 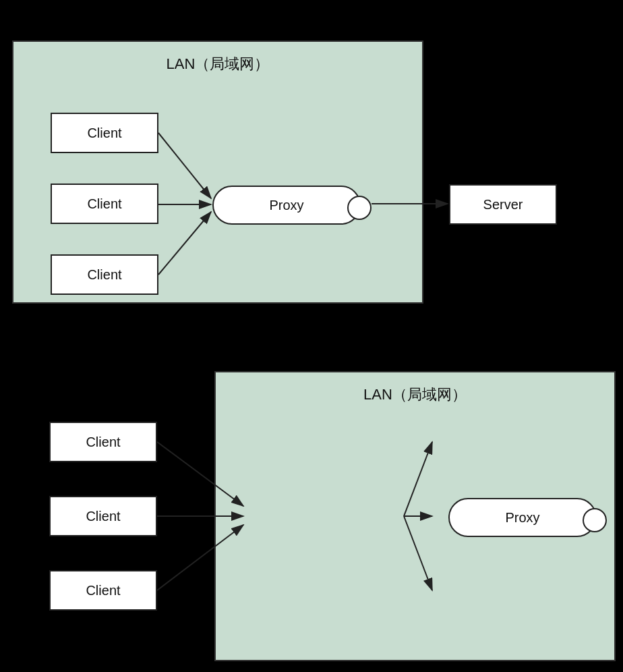 I want to click on client-label-1-1: Client, so click(x=104, y=134).